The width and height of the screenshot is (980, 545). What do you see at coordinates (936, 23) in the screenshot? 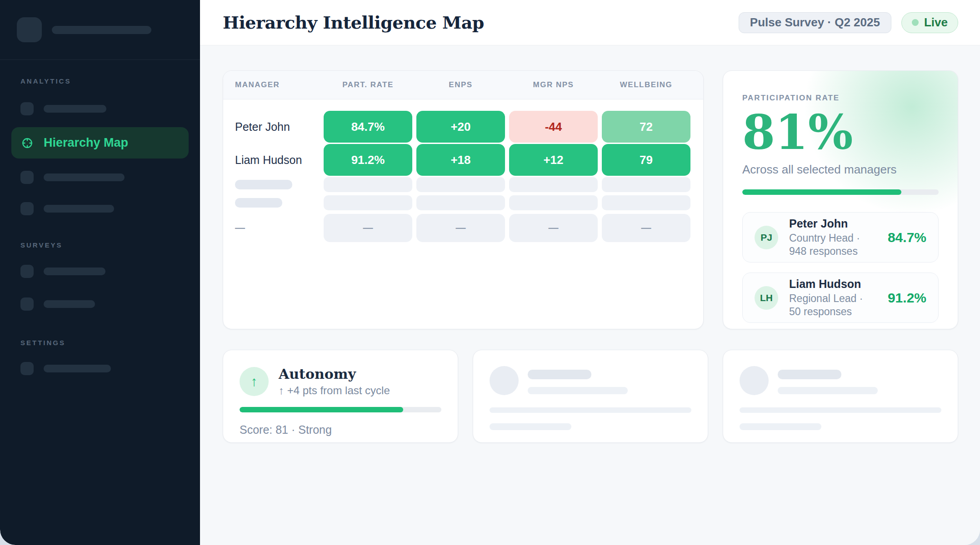
I see `live-label: Live` at bounding box center [936, 23].